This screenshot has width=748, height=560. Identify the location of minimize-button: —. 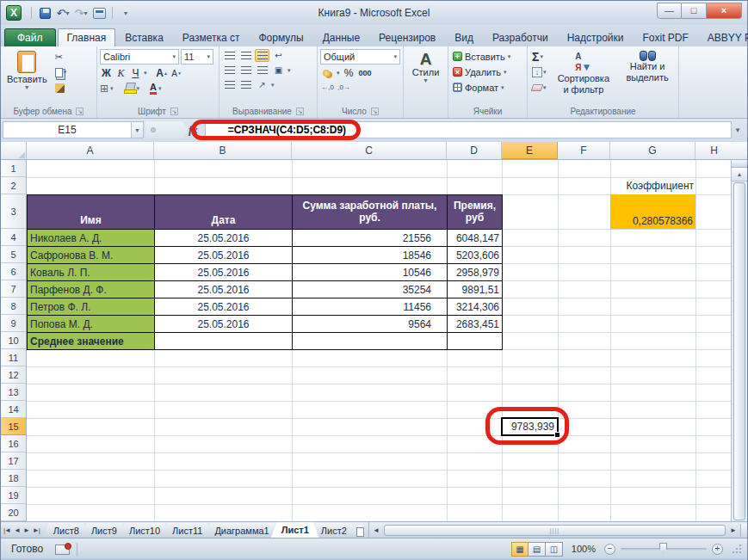
(670, 10).